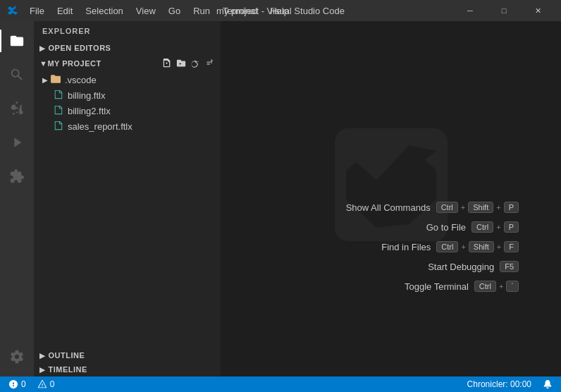 The width and height of the screenshot is (561, 392). What do you see at coordinates (448, 267) in the screenshot?
I see `start-debugging-label: Start Debugging` at bounding box center [448, 267].